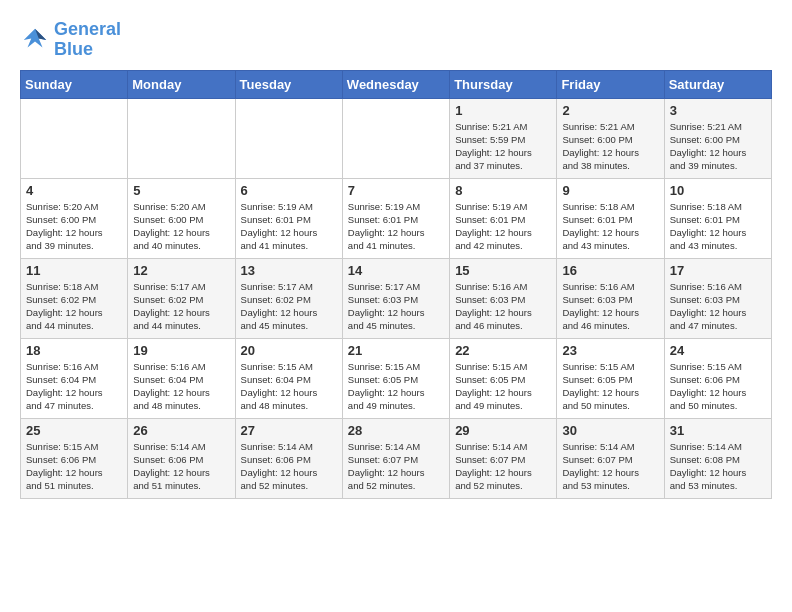  Describe the element at coordinates (182, 378) in the screenshot. I see `calendar-cell: 19Sunrise: 5:16 AM Sunset: 6:04 PM Dayli…` at that location.